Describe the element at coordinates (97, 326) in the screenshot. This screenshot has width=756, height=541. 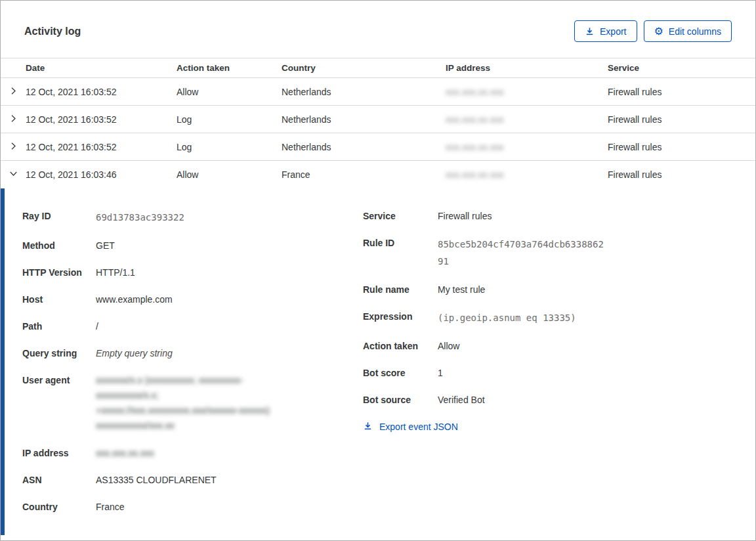
I see `detail-value: /` at that location.